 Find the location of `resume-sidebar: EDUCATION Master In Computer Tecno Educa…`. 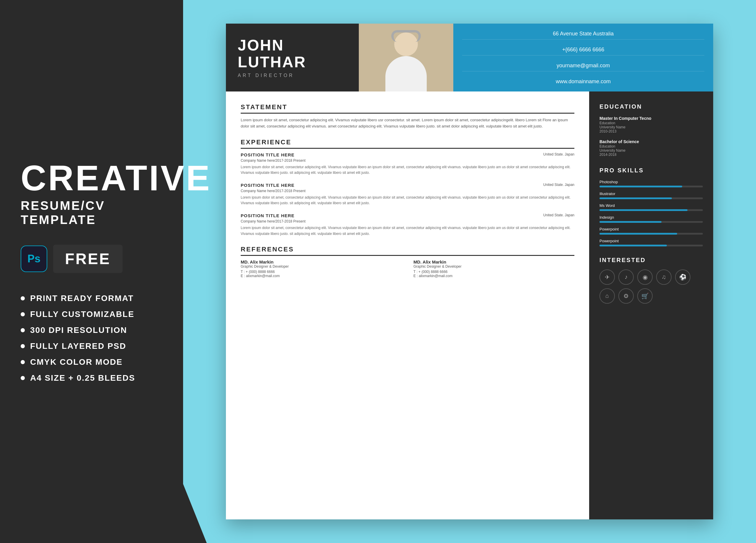

resume-sidebar: EDUCATION Master In Computer Tecno Educa… is located at coordinates (651, 305).